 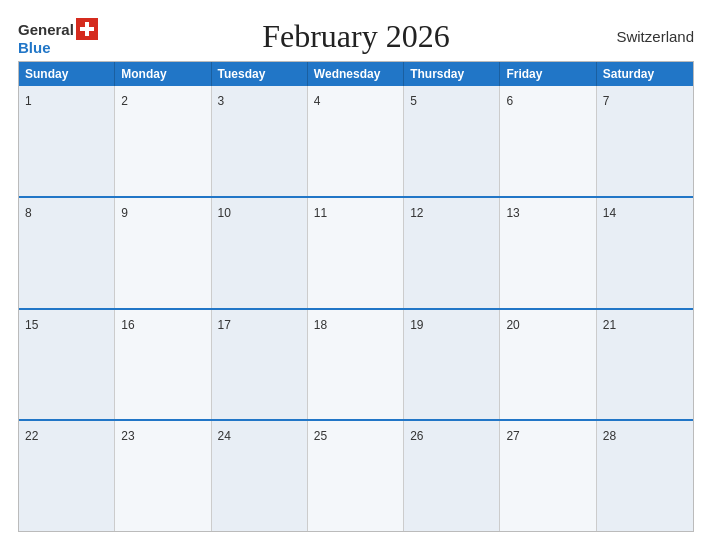 I want to click on header-sunday: Sunday, so click(x=67, y=74).